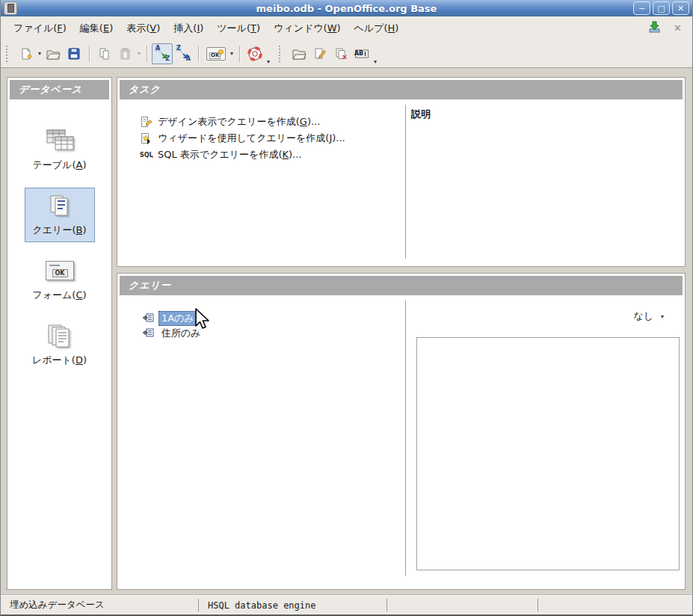  Describe the element at coordinates (60, 215) in the screenshot. I see `sidebar-item-queries: クエリー(B)` at that location.